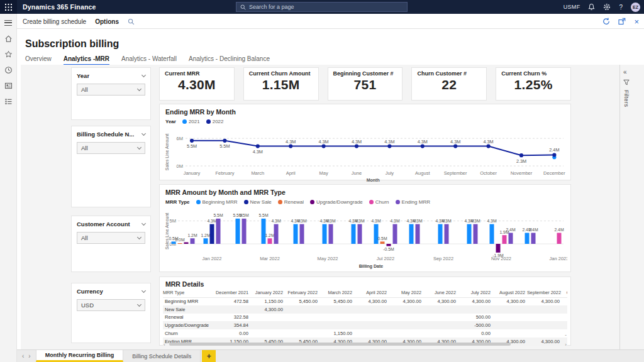 The image size is (644, 362). What do you see at coordinates (111, 238) in the screenshot?
I see `slicer-customer-account-dropdown: All` at bounding box center [111, 238].